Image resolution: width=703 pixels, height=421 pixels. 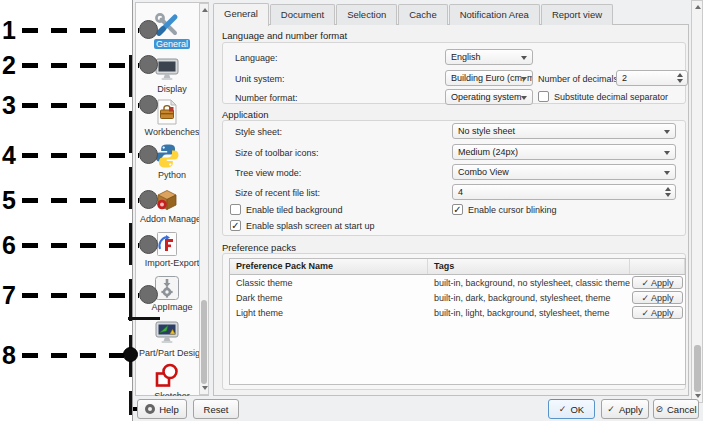 What do you see at coordinates (236, 210) in the screenshot?
I see `enable-tiled-background-checkbox` at bounding box center [236, 210].